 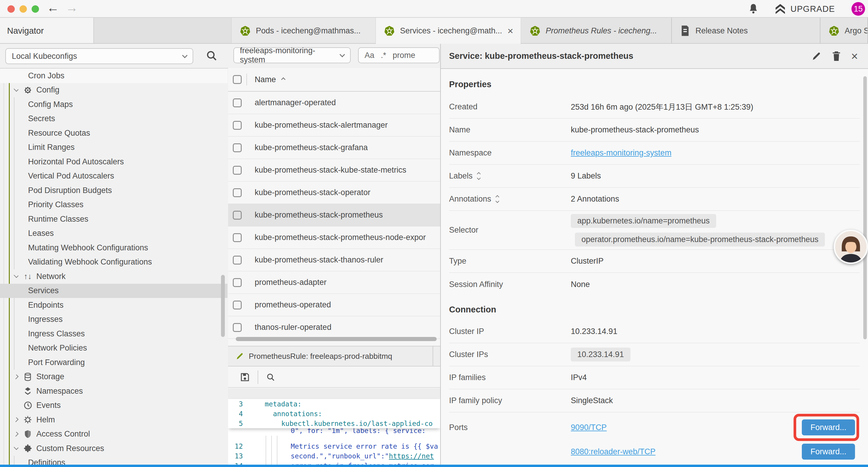 I want to click on table-row: kube-prometheus-stack-prometheus-node-ex…, so click(x=334, y=237).